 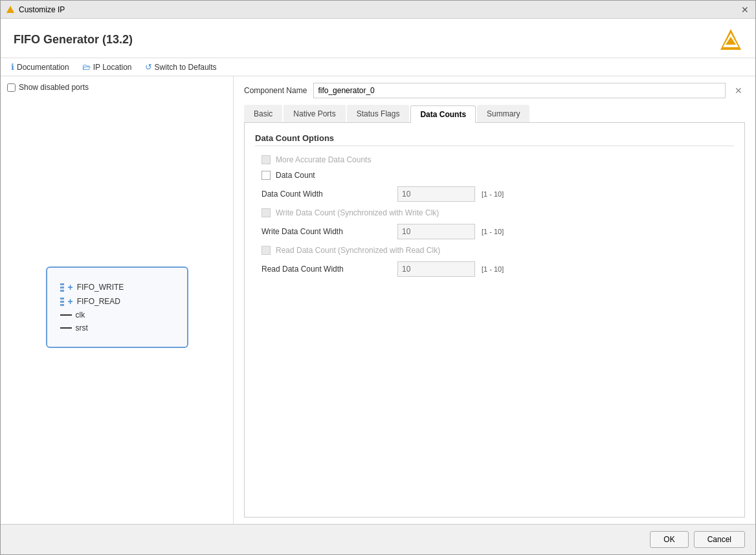 I want to click on documentation-label: Documentation, so click(x=43, y=67).